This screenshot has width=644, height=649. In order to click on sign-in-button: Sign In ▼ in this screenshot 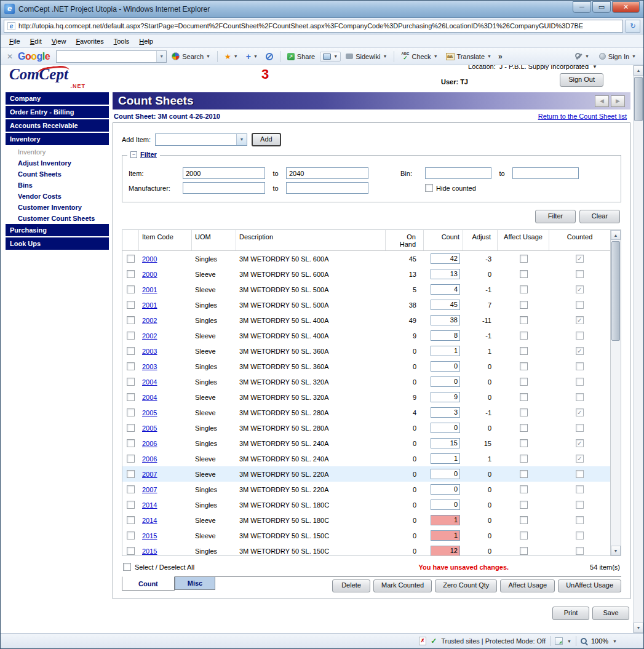, I will do `click(618, 57)`.